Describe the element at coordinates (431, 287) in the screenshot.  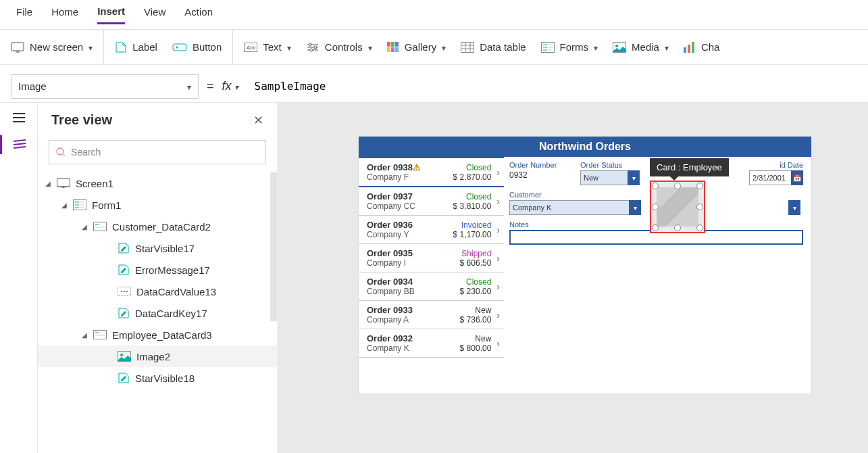
I see `order-row: Order 0934Company BBClosed$ 230.00›` at that location.